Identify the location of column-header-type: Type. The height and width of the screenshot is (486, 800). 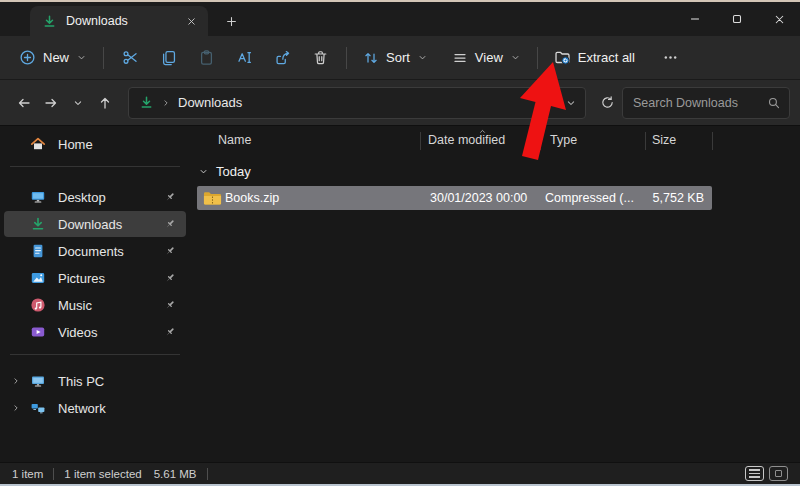
(564, 140).